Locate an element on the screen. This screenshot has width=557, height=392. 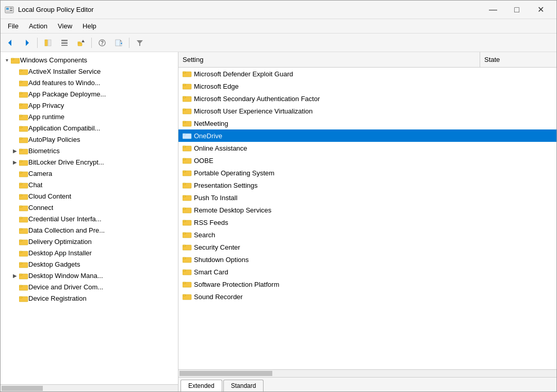
folder-icon-credential is located at coordinates (24, 219).